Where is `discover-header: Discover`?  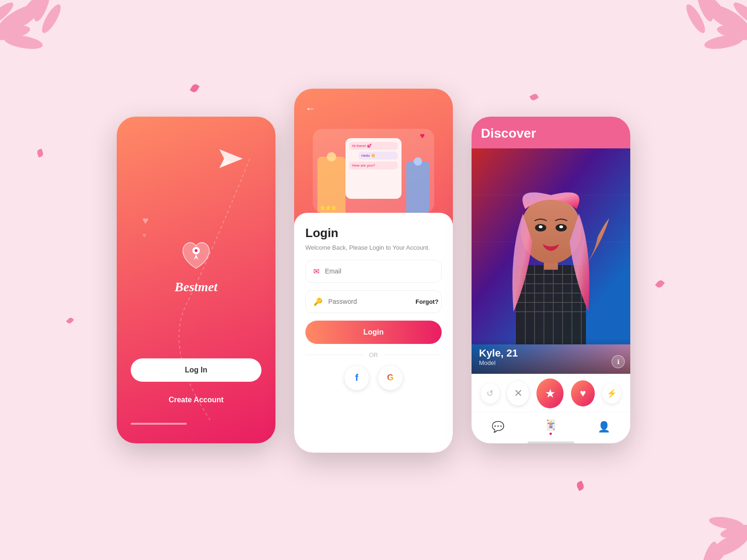 discover-header: Discover is located at coordinates (551, 133).